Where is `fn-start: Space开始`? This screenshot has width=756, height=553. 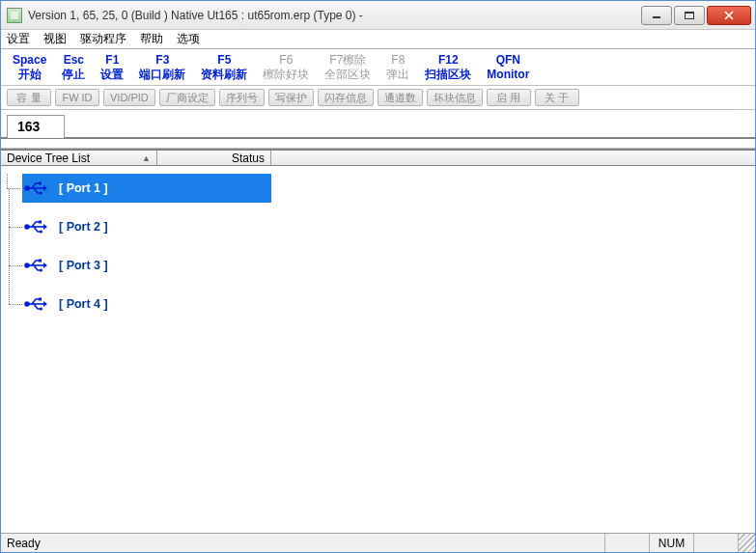 fn-start: Space开始 is located at coordinates (29, 68).